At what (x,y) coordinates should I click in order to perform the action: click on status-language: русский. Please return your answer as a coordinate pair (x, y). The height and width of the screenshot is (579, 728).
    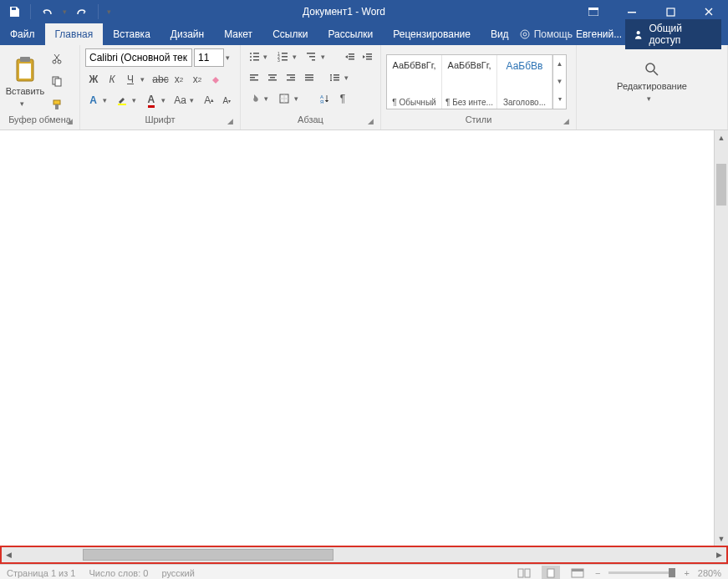
    Looking at the image, I should click on (177, 573).